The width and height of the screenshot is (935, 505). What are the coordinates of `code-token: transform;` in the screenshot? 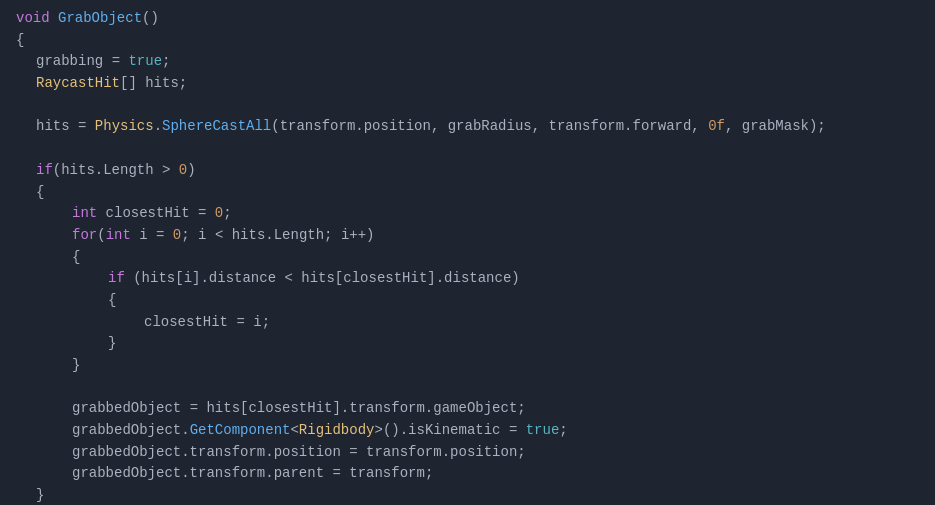 It's located at (391, 474).